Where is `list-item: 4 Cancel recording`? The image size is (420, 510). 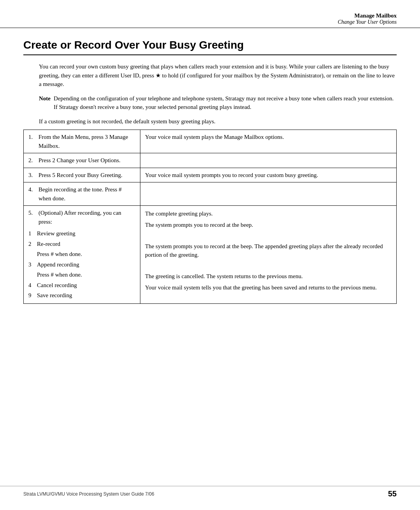 list-item: 4 Cancel recording is located at coordinates (82, 286).